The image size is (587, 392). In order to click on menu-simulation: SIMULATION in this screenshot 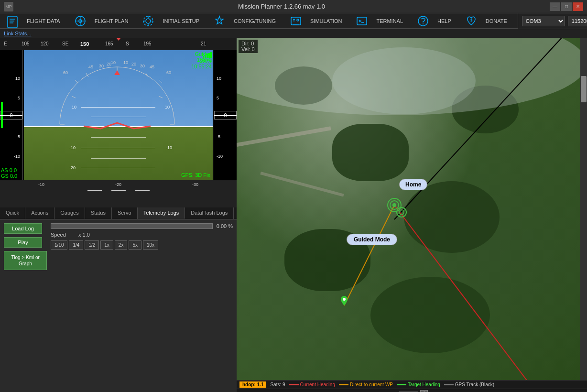, I will do `click(318, 21)`.